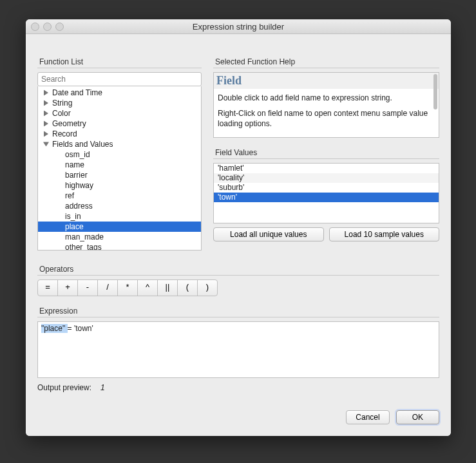 This screenshot has width=476, height=463. What do you see at coordinates (238, 27) in the screenshot?
I see `titlebar: Expression string builder` at bounding box center [238, 27].